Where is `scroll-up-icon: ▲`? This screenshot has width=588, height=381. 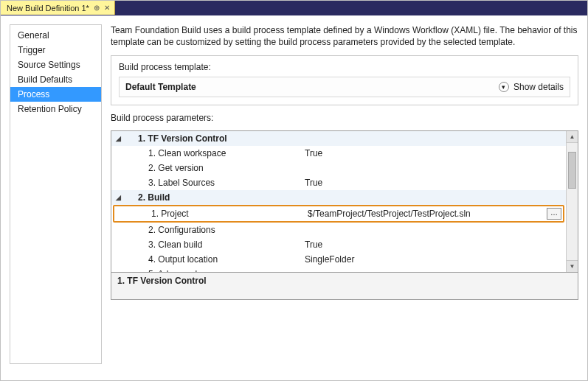
scroll-up-icon: ▲ is located at coordinates (573, 137).